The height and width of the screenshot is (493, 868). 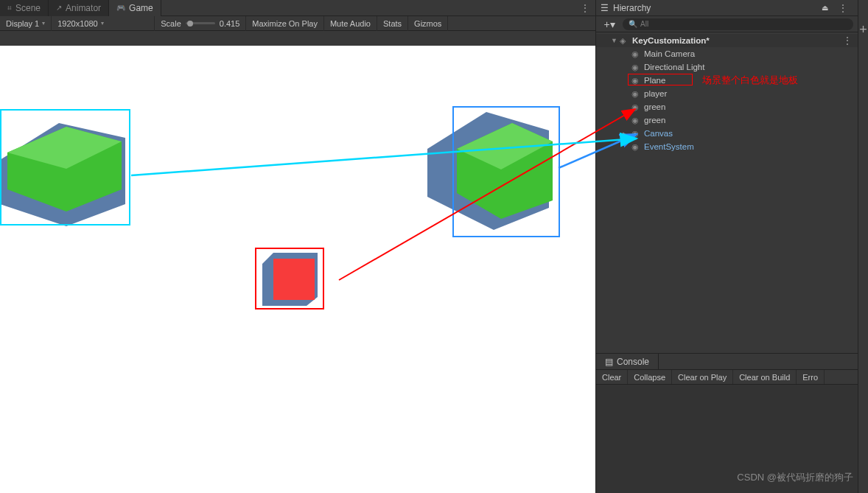 I want to click on unity-icon: ◈, so click(x=625, y=41).